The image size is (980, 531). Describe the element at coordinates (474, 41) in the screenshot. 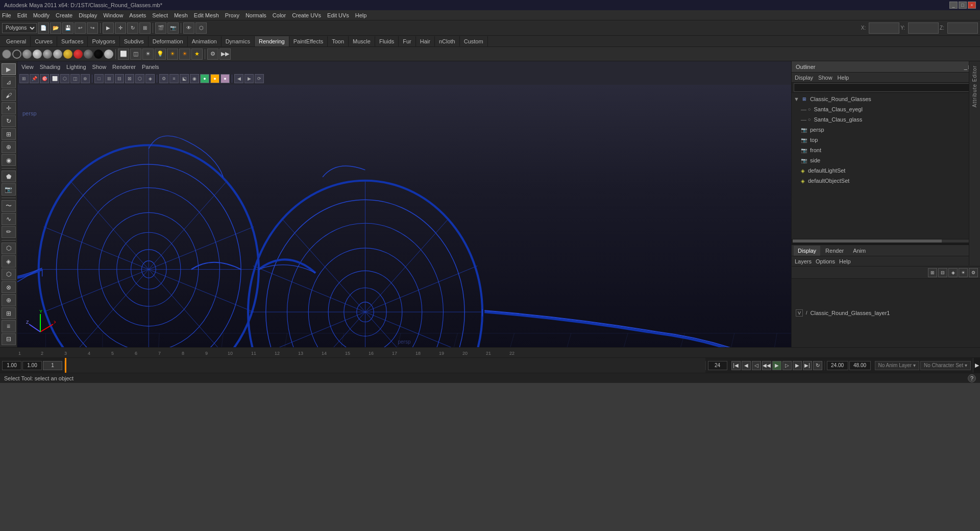

I see `tab-custom: Custom` at that location.